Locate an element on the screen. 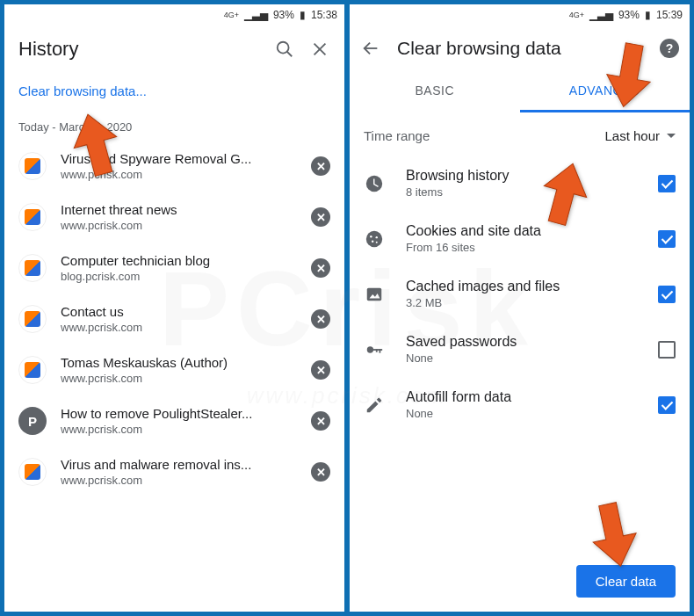 This screenshot has width=694, height=616. history-title: Computer technician blog is located at coordinates (179, 260).